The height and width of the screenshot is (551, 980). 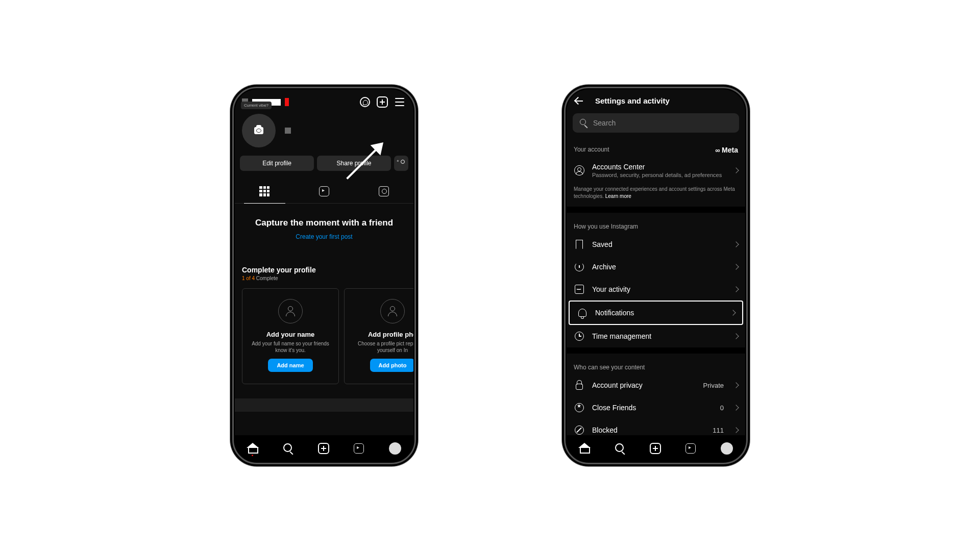 What do you see at coordinates (656, 195) in the screenshot?
I see `accounts-center-hint: Manage your connected experiences and ac…` at bounding box center [656, 195].